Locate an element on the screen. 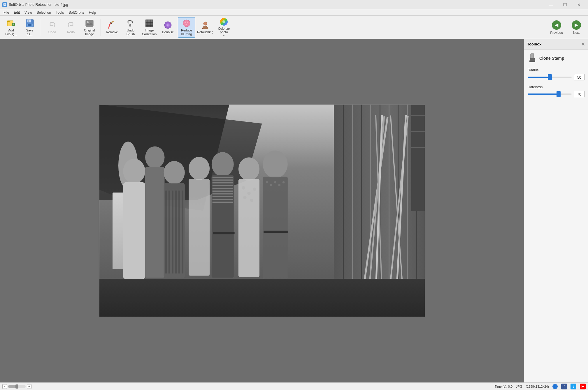  menu-help: Help is located at coordinates (93, 13).